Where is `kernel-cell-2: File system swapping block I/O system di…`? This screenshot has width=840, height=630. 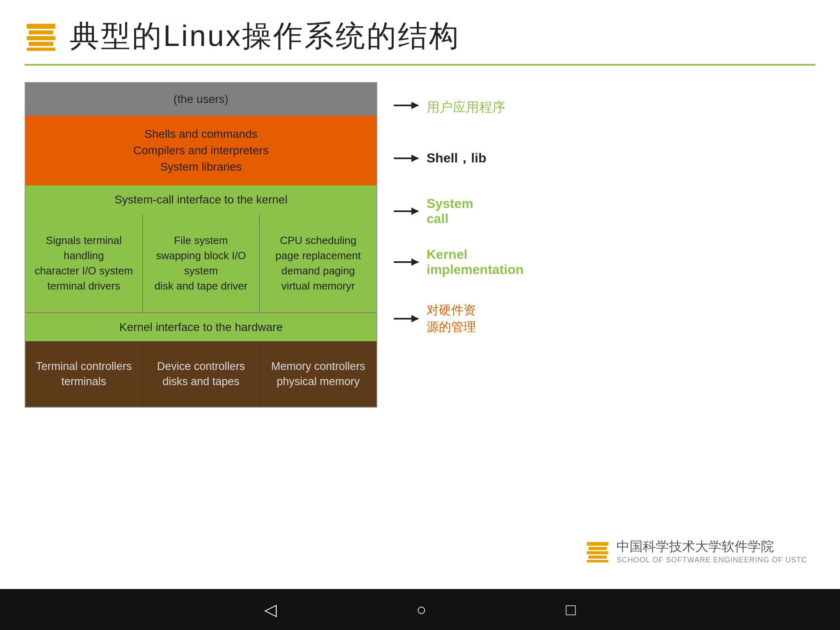
kernel-cell-2: File system swapping block I/O system di… is located at coordinates (201, 263).